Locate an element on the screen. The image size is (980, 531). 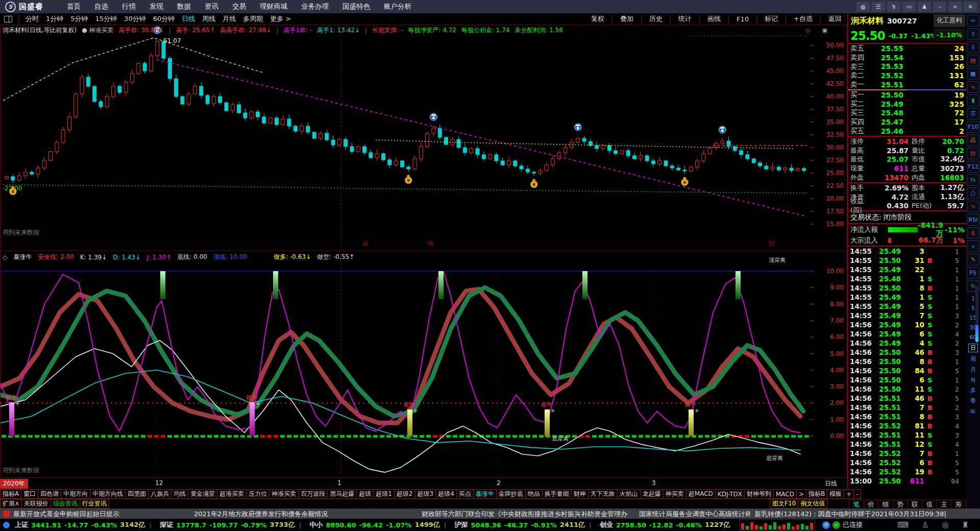
period-tab-15分钟: 15分钟 is located at coordinates (106, 19).